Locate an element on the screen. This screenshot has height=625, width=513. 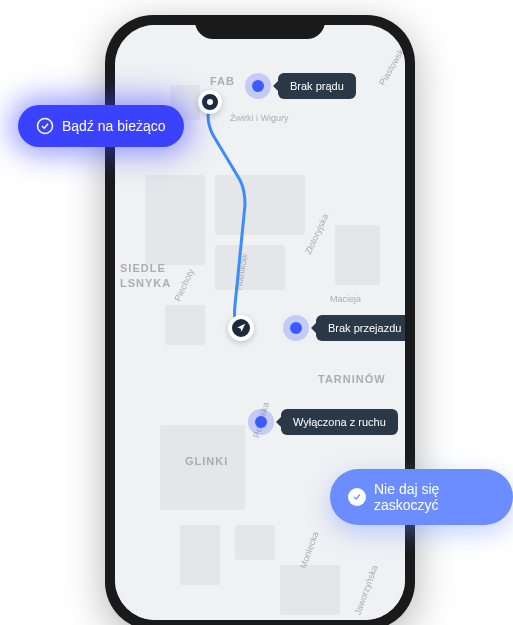
map-tooltip-power: Brak prądu is located at coordinates (317, 86).